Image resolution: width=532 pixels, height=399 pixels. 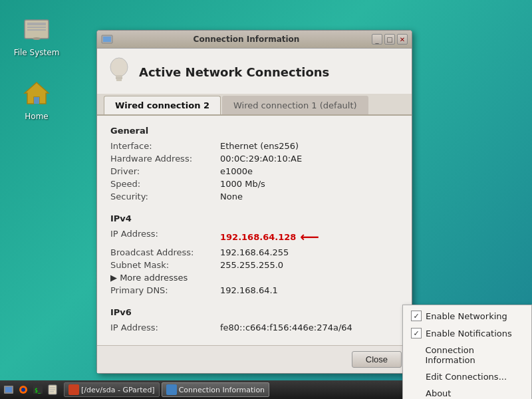 What do you see at coordinates (31, 390) in the screenshot?
I see `taskbar-app-icons: $_` at bounding box center [31, 390].